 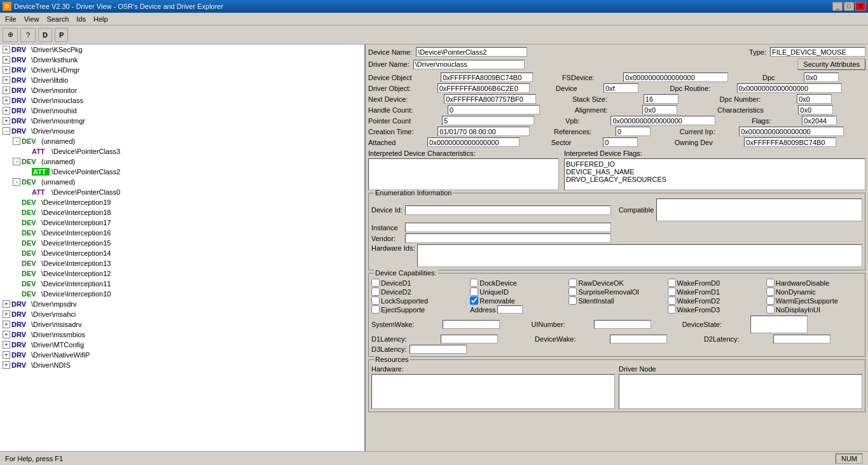 What do you see at coordinates (518, 309) in the screenshot?
I see `cap-address: Address` at bounding box center [518, 309].